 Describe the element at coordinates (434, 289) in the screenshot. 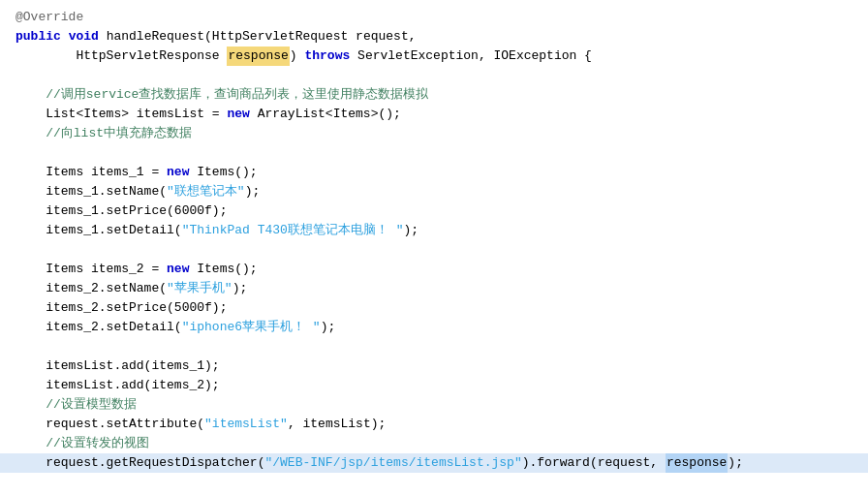

I see `line-items2-name: items_2.setName( "苹果手机" );` at that location.